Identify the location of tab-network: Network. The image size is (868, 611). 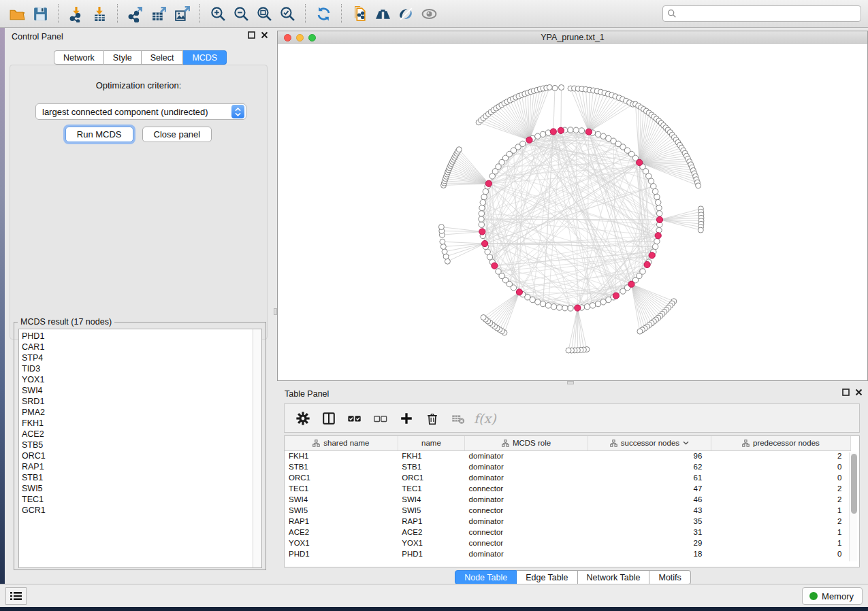
(79, 57).